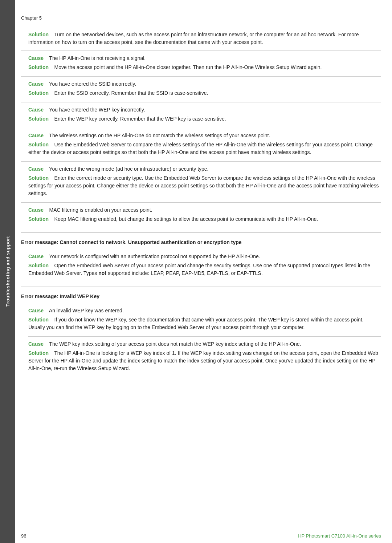 This screenshot has height=543, width=392. What do you see at coordinates (38, 353) in the screenshot?
I see `solution-label-10: Solution` at bounding box center [38, 353].